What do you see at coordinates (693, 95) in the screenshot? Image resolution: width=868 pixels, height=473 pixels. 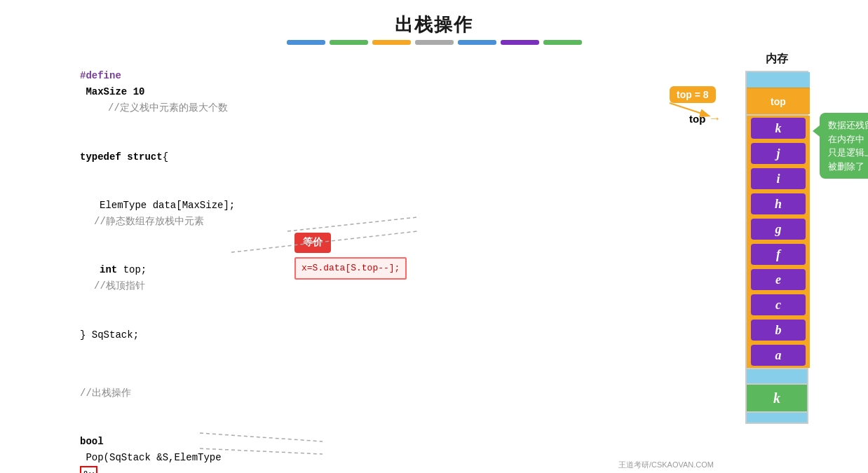 I see `top-badge: top = 8` at bounding box center [693, 95].